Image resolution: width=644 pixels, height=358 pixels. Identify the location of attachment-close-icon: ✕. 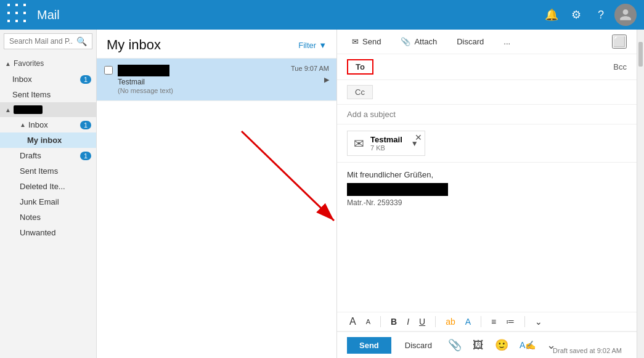
(418, 137).